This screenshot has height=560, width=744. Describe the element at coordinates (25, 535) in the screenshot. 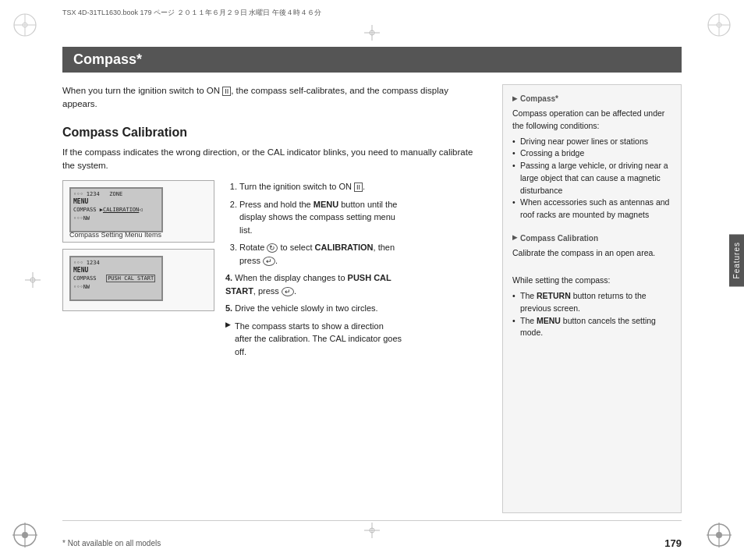

I see `corner-bottom-left` at that location.